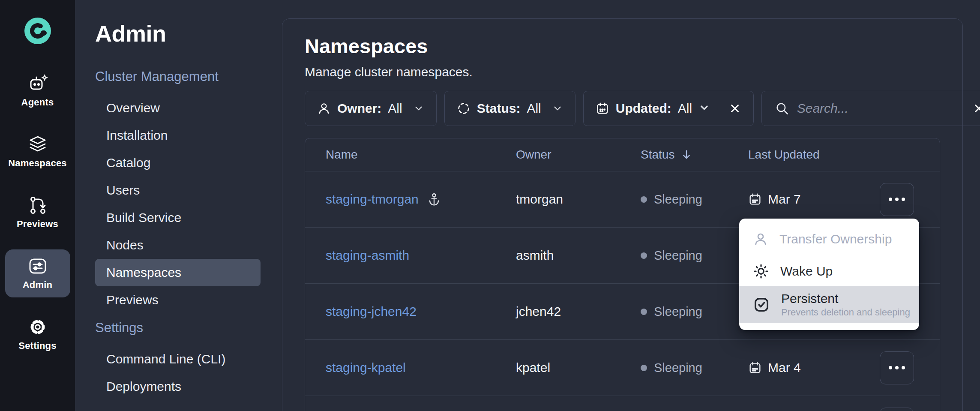 Image resolution: width=980 pixels, height=411 pixels. I want to click on rail-item-previews: Previews, so click(38, 213).